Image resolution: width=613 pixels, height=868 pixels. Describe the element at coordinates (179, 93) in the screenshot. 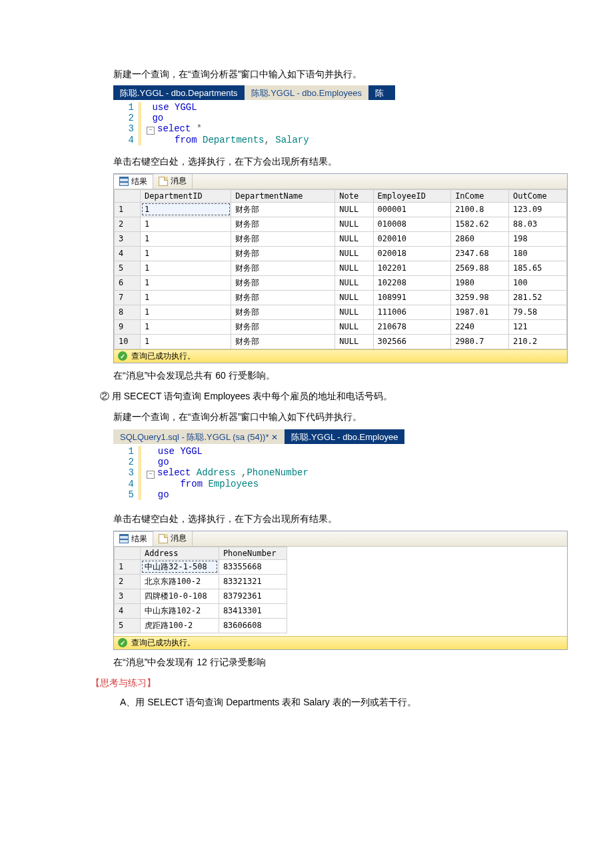

I see `tab-departments: 陈聪.YGGL - dbo.Departments` at that location.